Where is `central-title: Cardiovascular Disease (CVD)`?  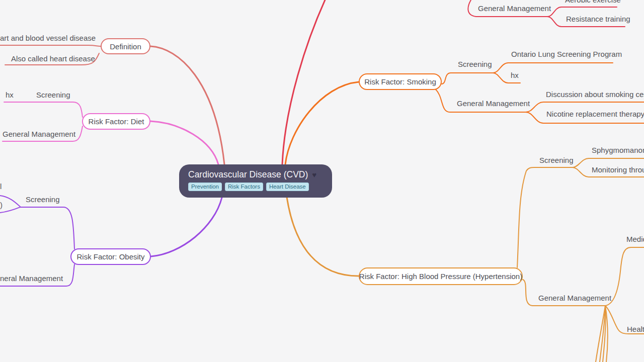
central-title: Cardiovascular Disease (CVD) is located at coordinates (248, 175).